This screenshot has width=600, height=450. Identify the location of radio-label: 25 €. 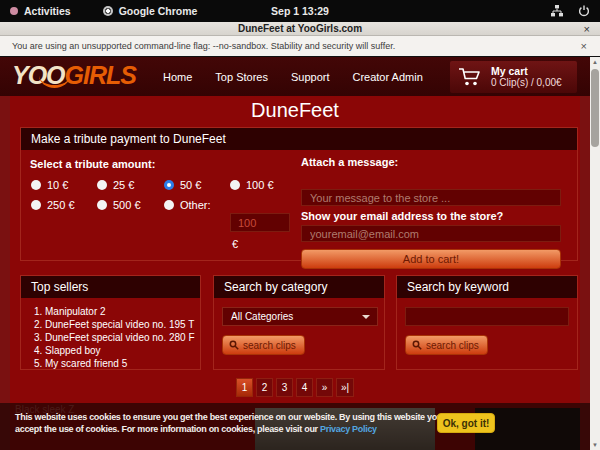
(124, 185).